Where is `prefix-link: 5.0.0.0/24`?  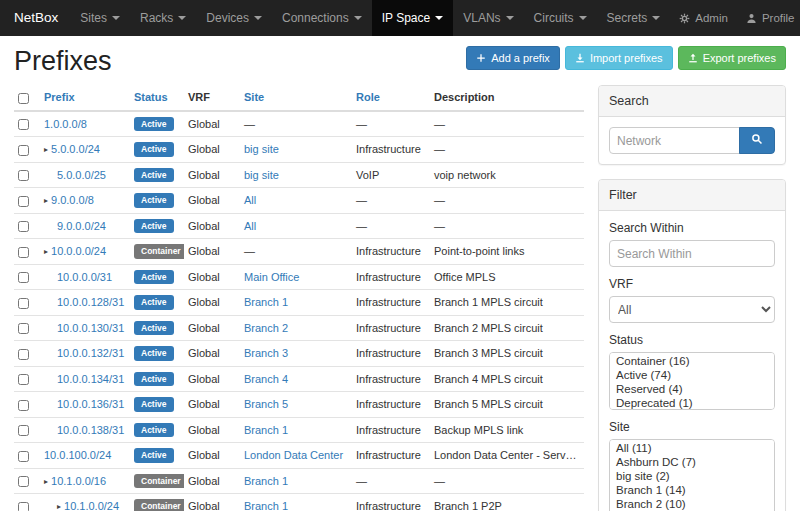 prefix-link: 5.0.0.0/24 is located at coordinates (76, 149).